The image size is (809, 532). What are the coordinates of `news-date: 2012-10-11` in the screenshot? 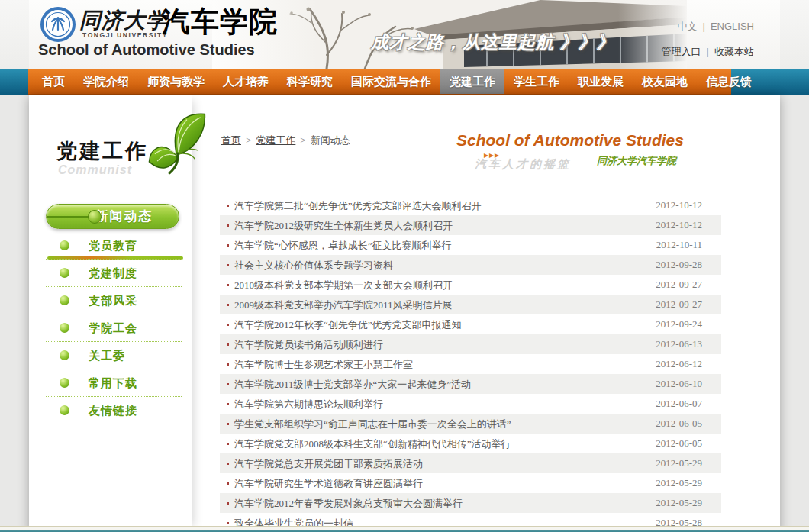 It's located at (679, 245).